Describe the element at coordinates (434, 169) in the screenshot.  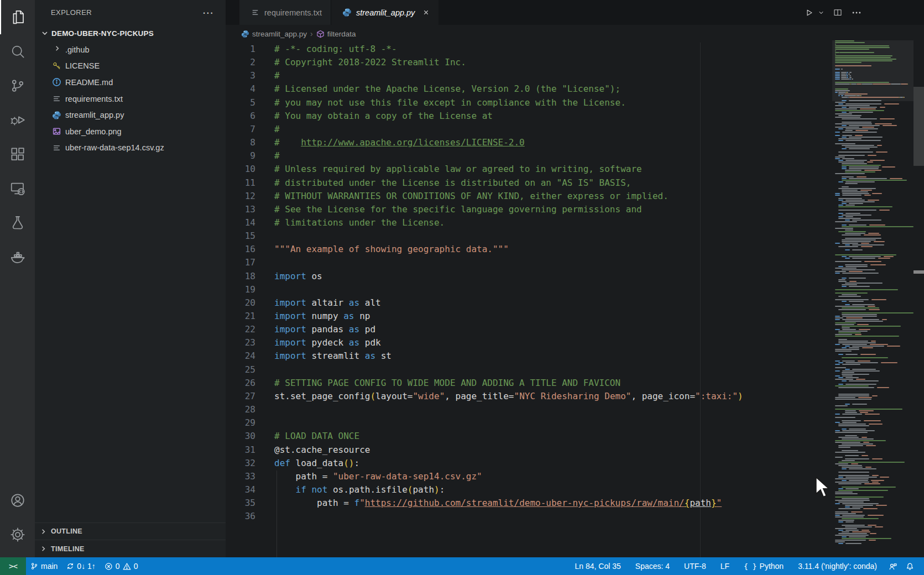
I see `code-line: 10# Unless required by applicable law or…` at that location.